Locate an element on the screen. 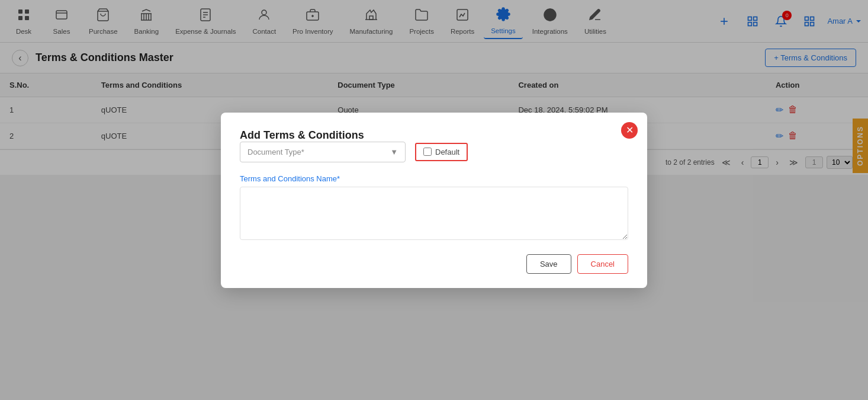 The height and width of the screenshot is (400, 868). modal-close-button: ✕ is located at coordinates (629, 130).